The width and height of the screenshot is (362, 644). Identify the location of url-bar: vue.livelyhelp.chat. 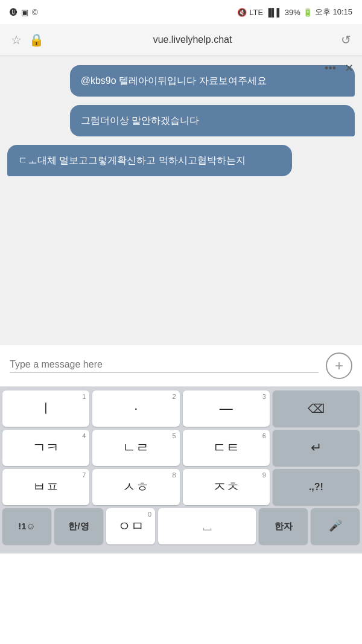
(192, 40).